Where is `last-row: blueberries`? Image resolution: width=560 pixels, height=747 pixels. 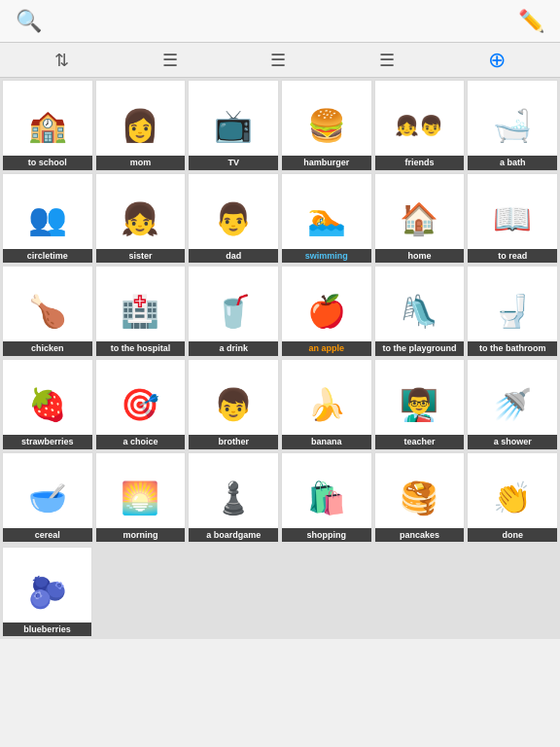 last-row: blueberries is located at coordinates (280, 591).